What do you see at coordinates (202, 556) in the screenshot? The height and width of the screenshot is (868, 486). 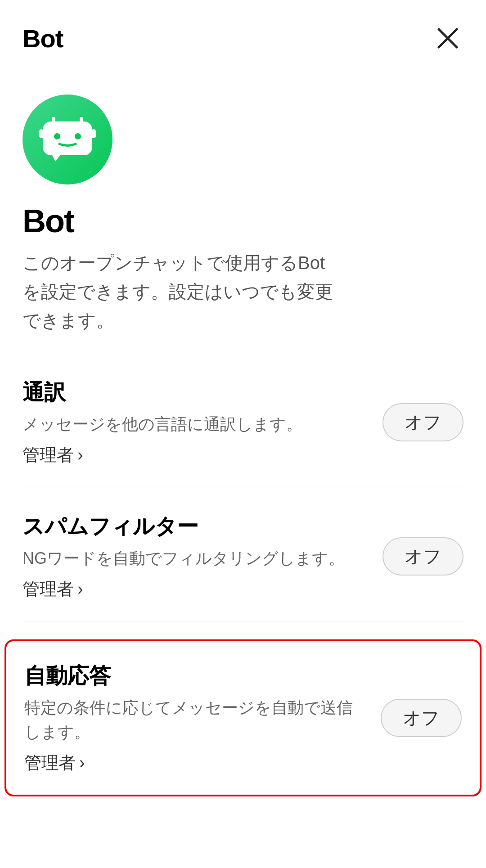 I see `setting-info-spam: スパムフィルター NGワードを自動でフィルタリングします。 管理者 ›` at bounding box center [202, 556].